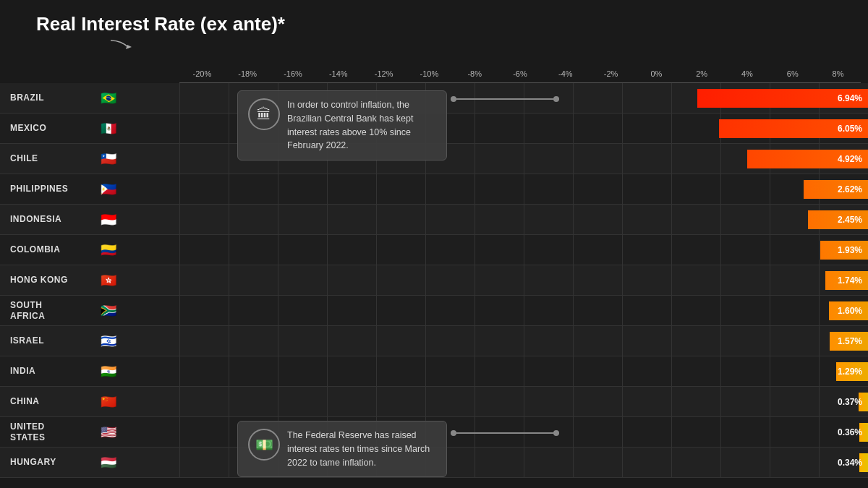 The height and width of the screenshot is (488, 868). Describe the element at coordinates (850, 129) in the screenshot. I see `bar-value-label: 6.05%` at that location.